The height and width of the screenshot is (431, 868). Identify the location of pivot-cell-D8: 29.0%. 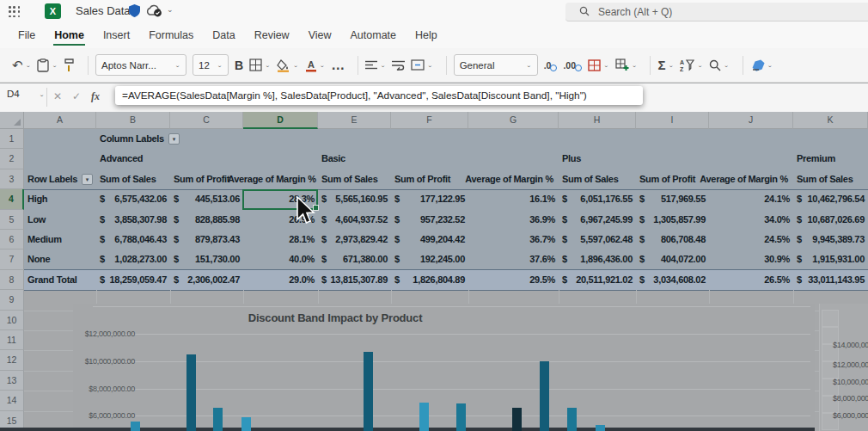
(280, 280).